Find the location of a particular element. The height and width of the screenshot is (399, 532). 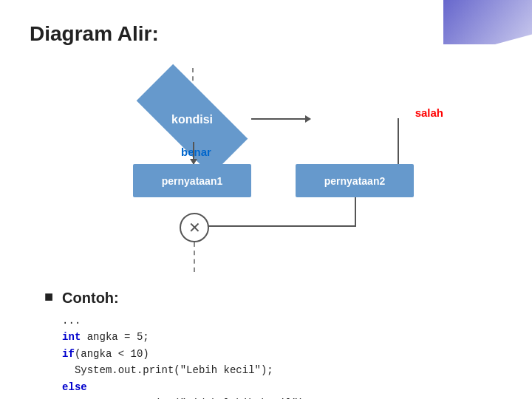

kondisi-diamond: kondisi is located at coordinates (192, 120).